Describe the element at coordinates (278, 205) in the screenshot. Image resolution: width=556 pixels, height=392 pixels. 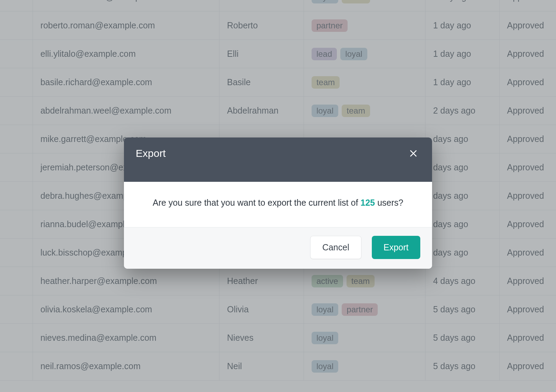
I see `modal-body: Are you sure that you want to export the…` at that location.